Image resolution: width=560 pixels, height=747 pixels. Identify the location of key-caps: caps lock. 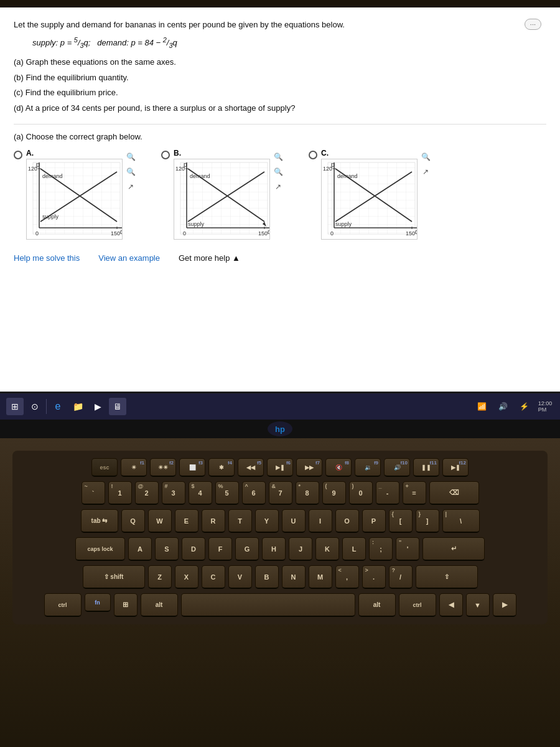
(100, 549).